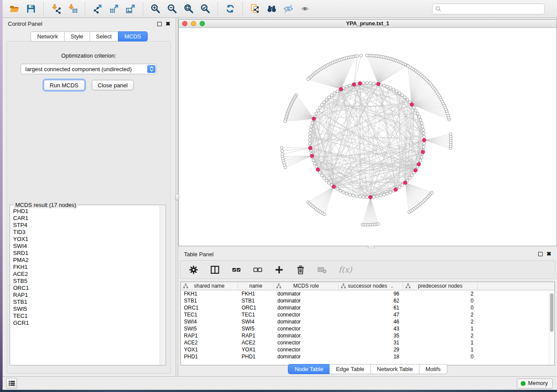  What do you see at coordinates (89, 316) in the screenshot?
I see `mcds-result-item: TEC1` at bounding box center [89, 316].